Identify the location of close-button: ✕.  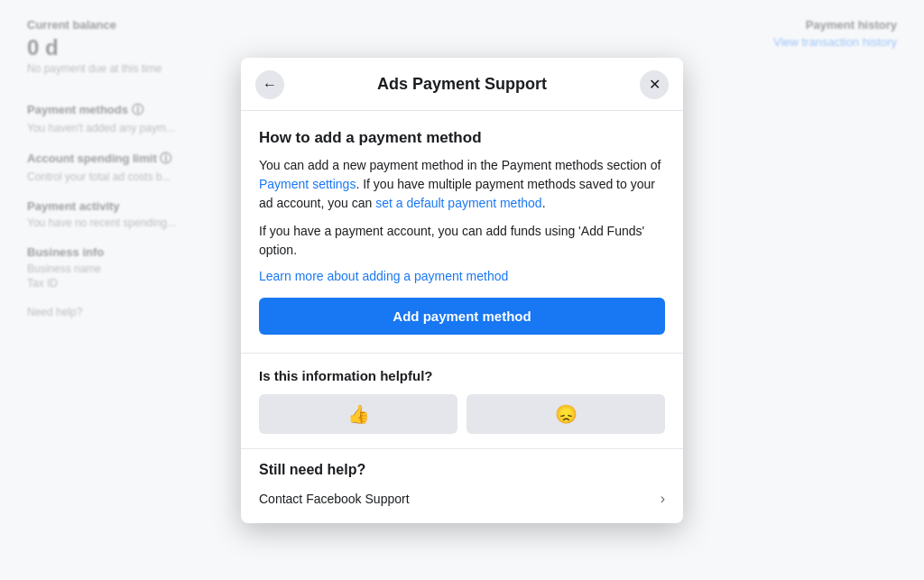
(654, 85).